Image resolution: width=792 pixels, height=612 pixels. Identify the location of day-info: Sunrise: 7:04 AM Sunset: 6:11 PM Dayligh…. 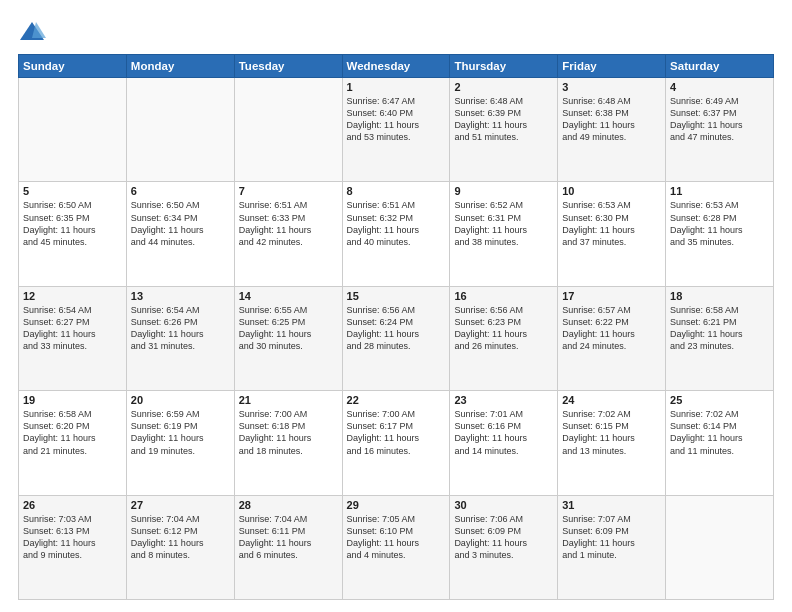
(288, 538).